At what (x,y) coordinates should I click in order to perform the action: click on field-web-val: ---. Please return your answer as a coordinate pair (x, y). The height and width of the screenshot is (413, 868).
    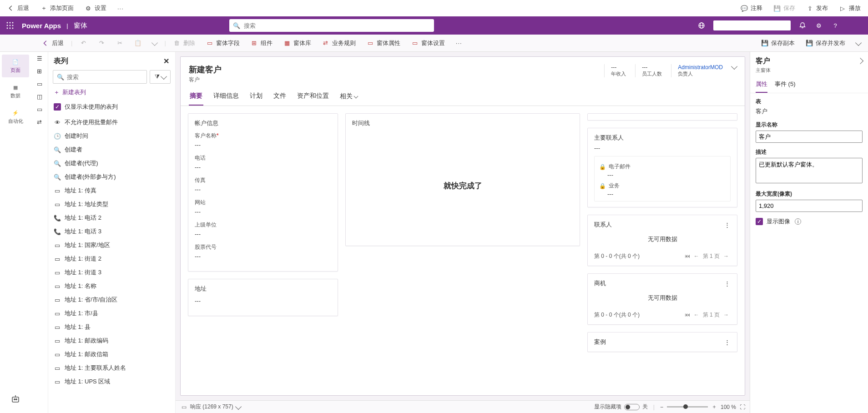
    Looking at the image, I should click on (263, 212).